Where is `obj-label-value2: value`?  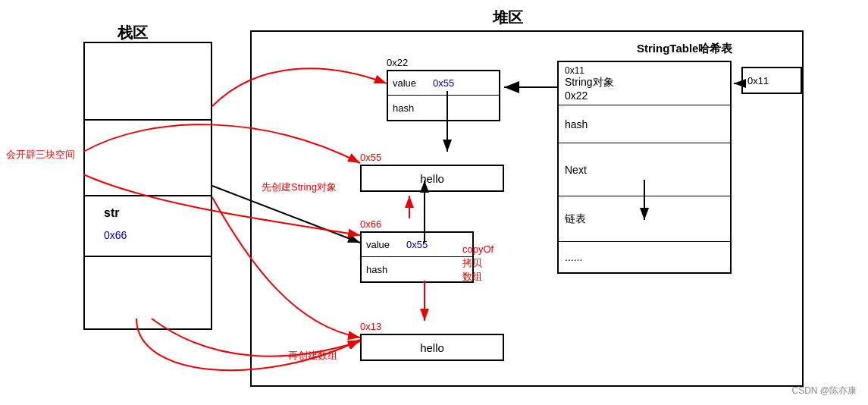
obj-label-value2: value is located at coordinates (382, 244).